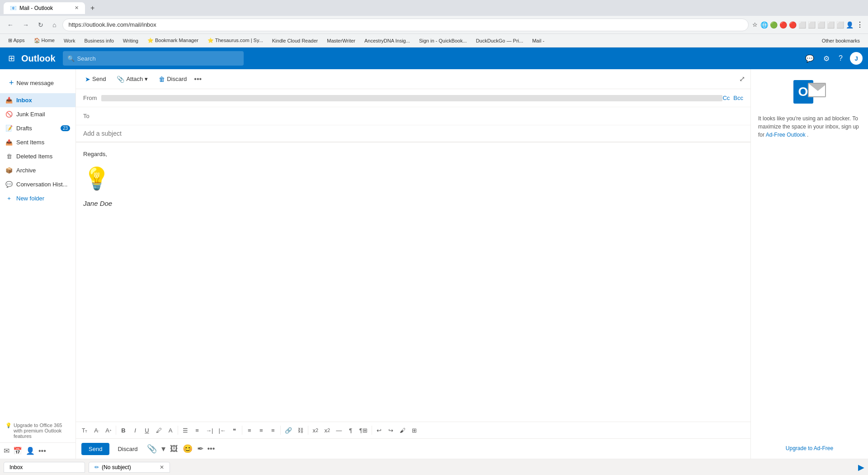 This screenshot has height=475, width=868. Describe the element at coordinates (174, 449) in the screenshot. I see `image-bottom-icon: 🖼` at that location.